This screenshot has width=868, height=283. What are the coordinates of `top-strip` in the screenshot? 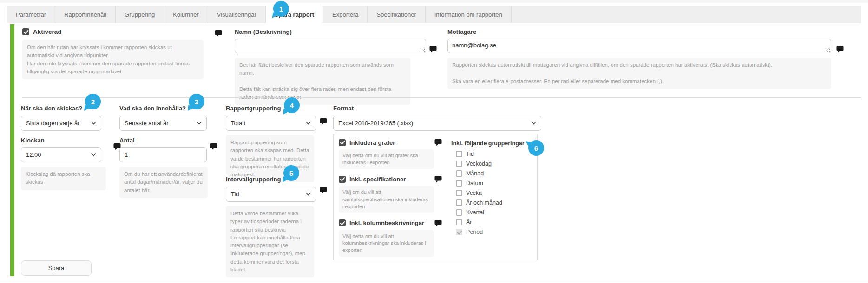 It's located at (434, 1).